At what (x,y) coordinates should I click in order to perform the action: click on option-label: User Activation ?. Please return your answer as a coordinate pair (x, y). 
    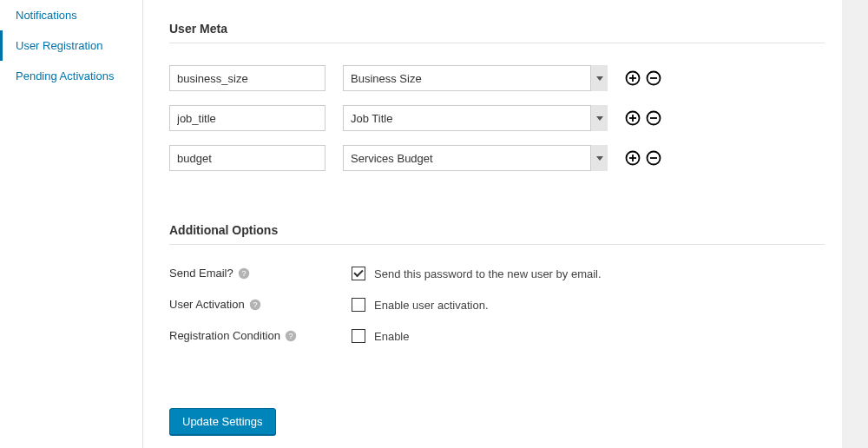
    Looking at the image, I should click on (260, 304).